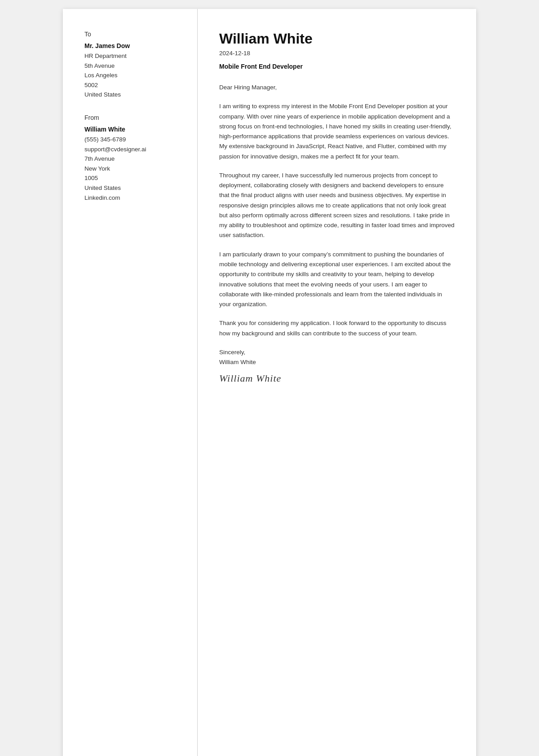  What do you see at coordinates (337, 66) in the screenshot?
I see `job-title: Mobile Front End Developer` at bounding box center [337, 66].